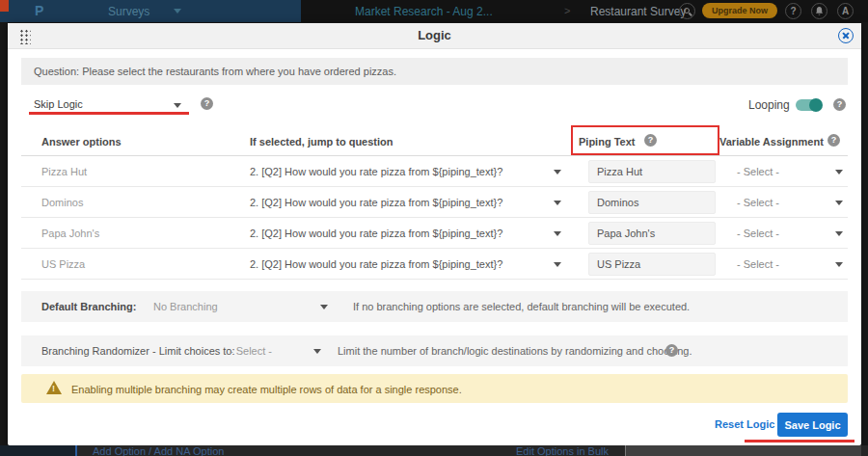 The image size is (868, 456). I want to click on reset-logic-link: Reset Logic, so click(745, 424).